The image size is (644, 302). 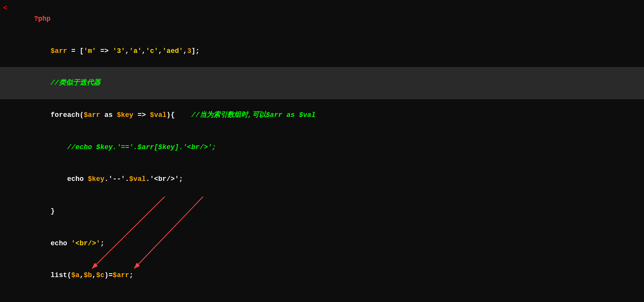 What do you see at coordinates (326, 115) in the screenshot?
I see `line-content-4: foreach($arr as $key => $val){ //当为索引数组时…` at bounding box center [326, 115].